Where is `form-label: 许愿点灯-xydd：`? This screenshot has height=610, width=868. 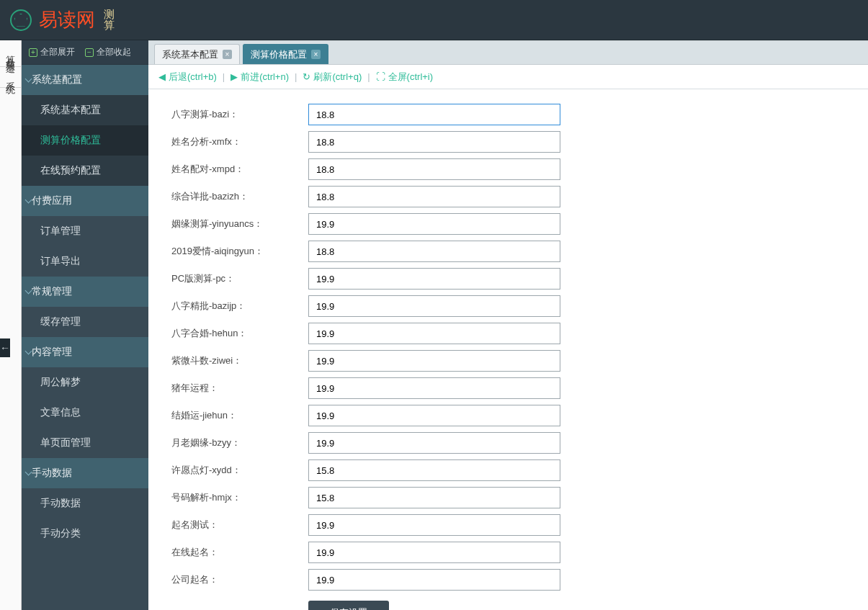
form-label: 许愿点灯-xydd： is located at coordinates (240, 470).